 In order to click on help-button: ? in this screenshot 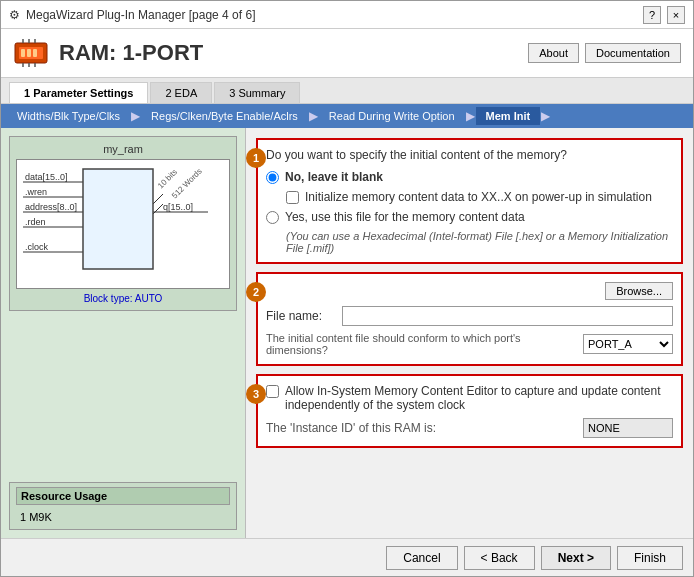, I will do `click(652, 15)`.